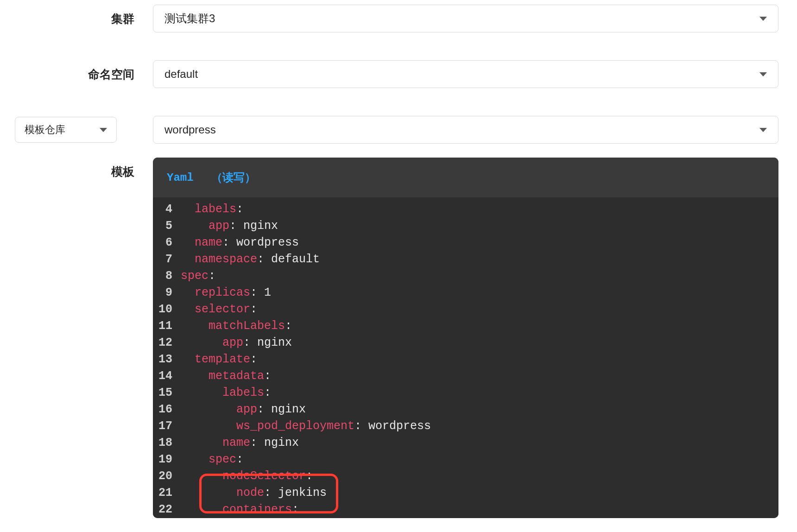  Describe the element at coordinates (226, 293) in the screenshot. I see `code-content: replicas: 1` at that location.